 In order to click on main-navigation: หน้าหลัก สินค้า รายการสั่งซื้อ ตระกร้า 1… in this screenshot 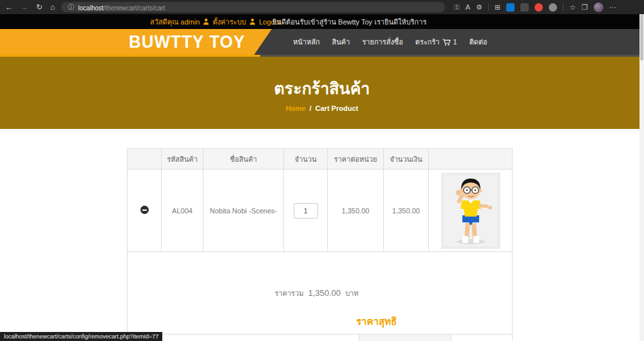, I will do `click(390, 42)`.